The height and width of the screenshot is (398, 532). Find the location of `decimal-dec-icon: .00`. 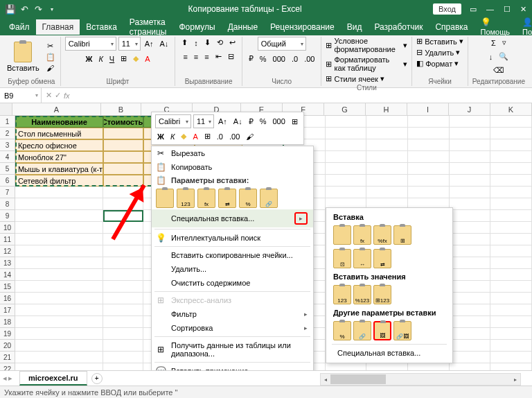

decimal-dec-icon: .00 is located at coordinates (309, 59).